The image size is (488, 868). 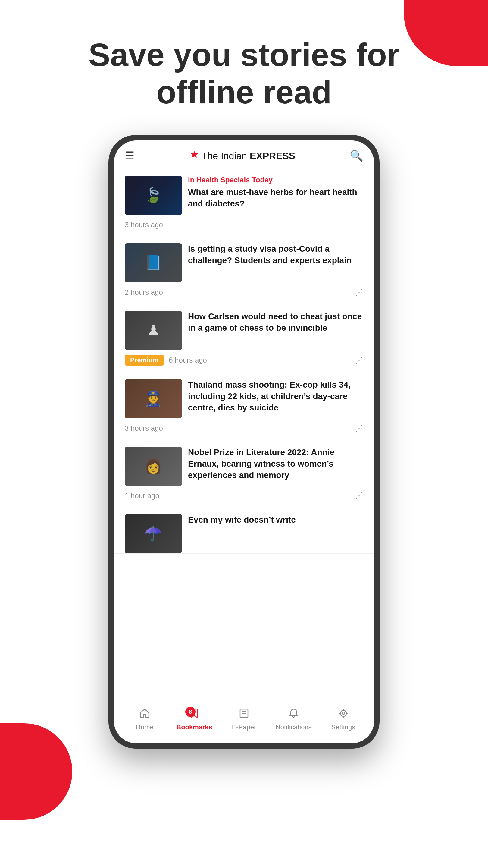 What do you see at coordinates (275, 322) in the screenshot?
I see `article-text-3: How Carlsen would need to cheat just onc…` at bounding box center [275, 322].